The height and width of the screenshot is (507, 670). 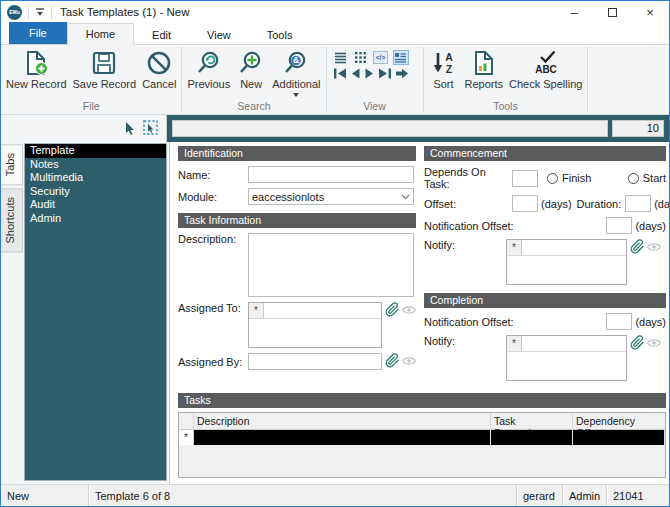 I want to click on save-record-button: Save Record, so click(x=105, y=70).